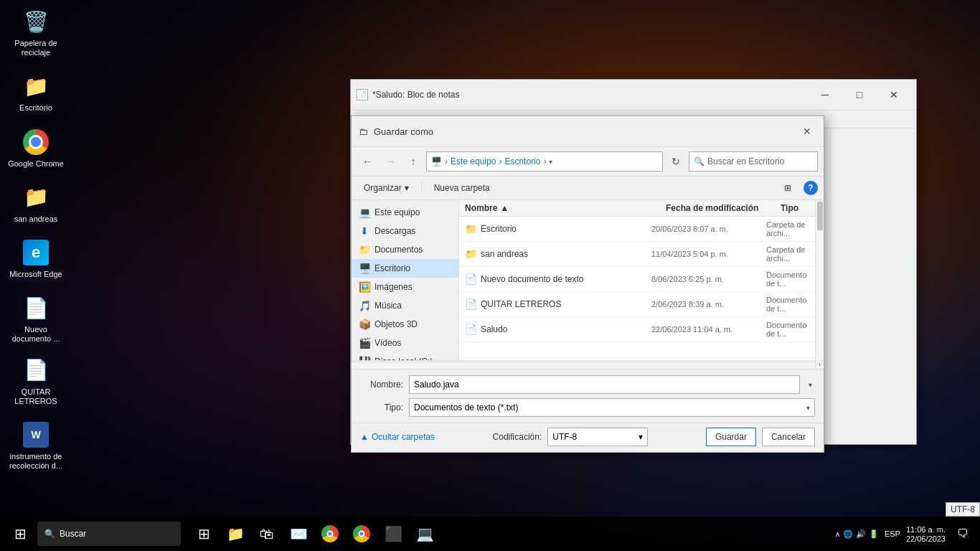 The height and width of the screenshot is (551, 980). Describe the element at coordinates (892, 534) in the screenshot. I see `taskbar-language: ESP` at that location.